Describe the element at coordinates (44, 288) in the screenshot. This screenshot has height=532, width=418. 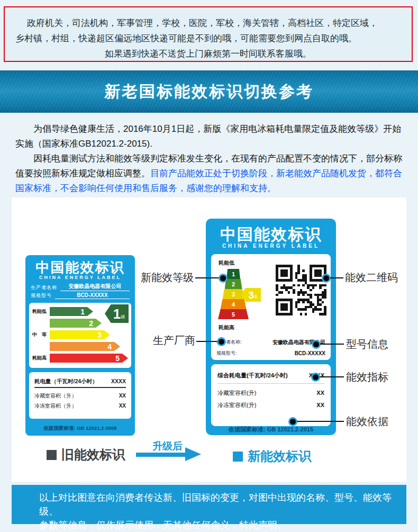
I see `old-producer-label: 生产者名称` at that location.